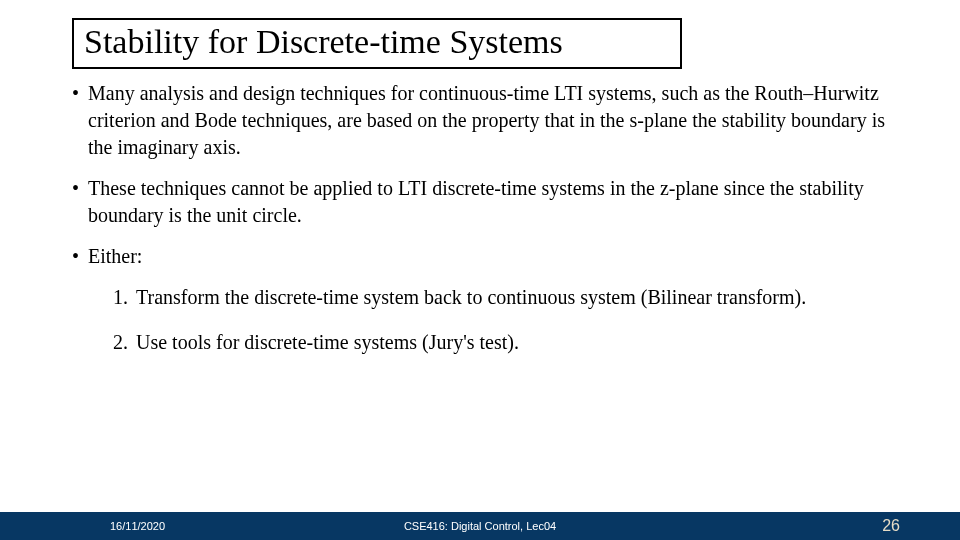  Describe the element at coordinates (480, 526) in the screenshot. I see `footer-course: CSE416: Digital Control, Lec04` at that location.